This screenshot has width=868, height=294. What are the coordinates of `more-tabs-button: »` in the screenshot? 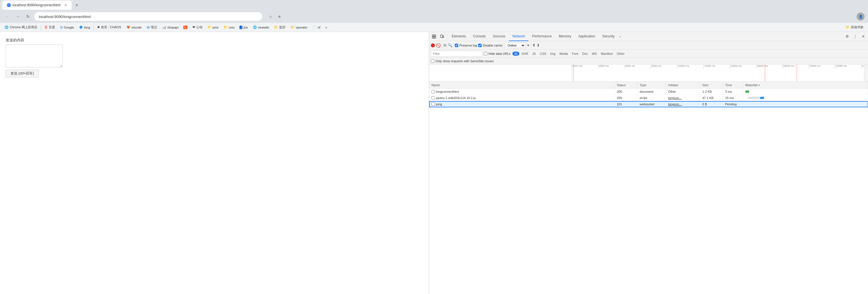 It's located at (620, 36).